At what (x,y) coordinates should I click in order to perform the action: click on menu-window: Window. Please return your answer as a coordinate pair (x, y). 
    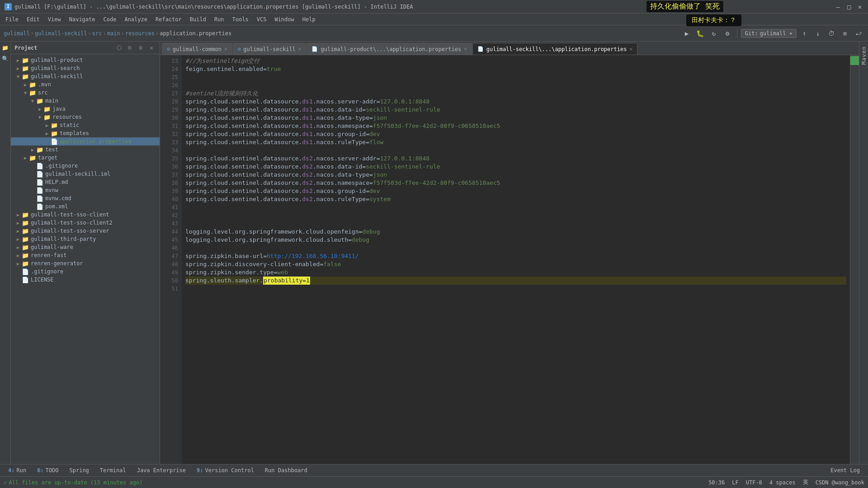
    Looking at the image, I should click on (284, 19).